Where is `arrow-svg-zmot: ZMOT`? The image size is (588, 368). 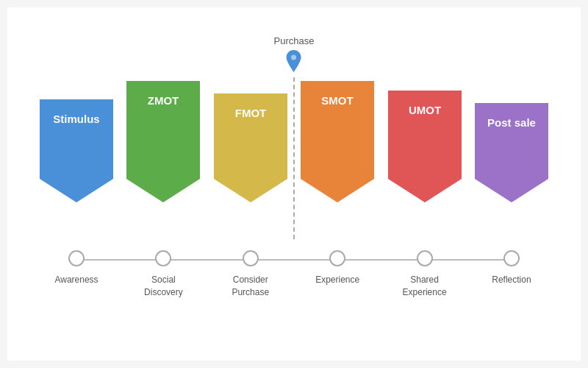 arrow-svg-zmot: ZMOT is located at coordinates (163, 141).